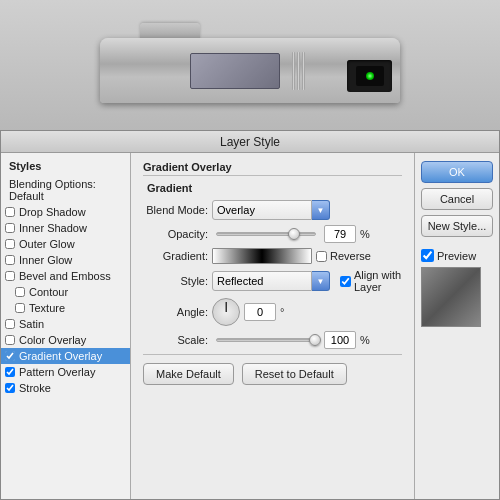 Image resolution: width=500 pixels, height=500 pixels. What do you see at coordinates (457, 172) in the screenshot?
I see `ok-button: OK` at bounding box center [457, 172].